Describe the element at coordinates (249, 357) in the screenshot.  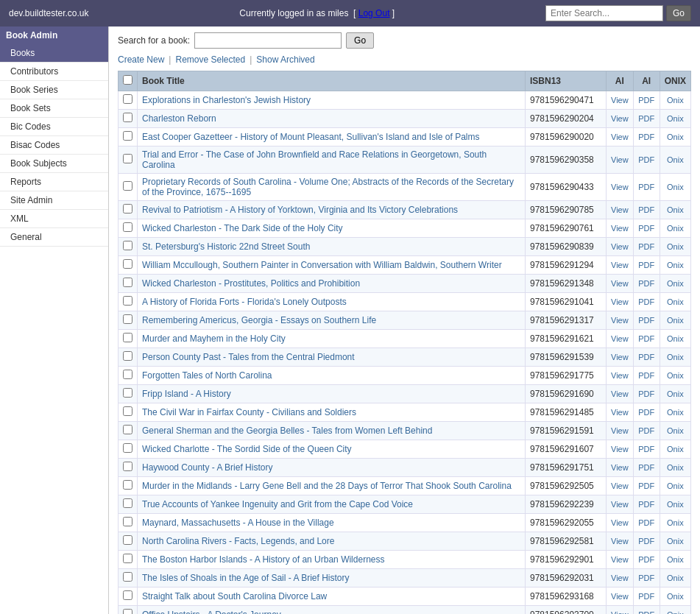
I see `book-title-link: Person County Past - Tales from the Cent…` at that location.